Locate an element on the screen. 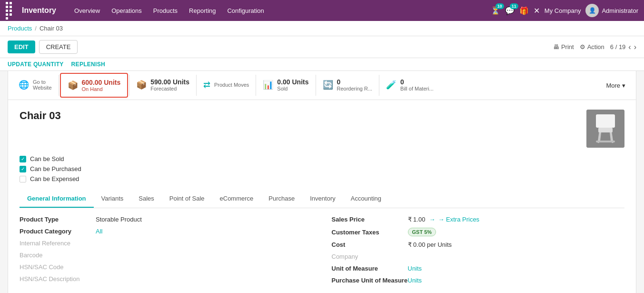  next-button: › is located at coordinates (635, 47).